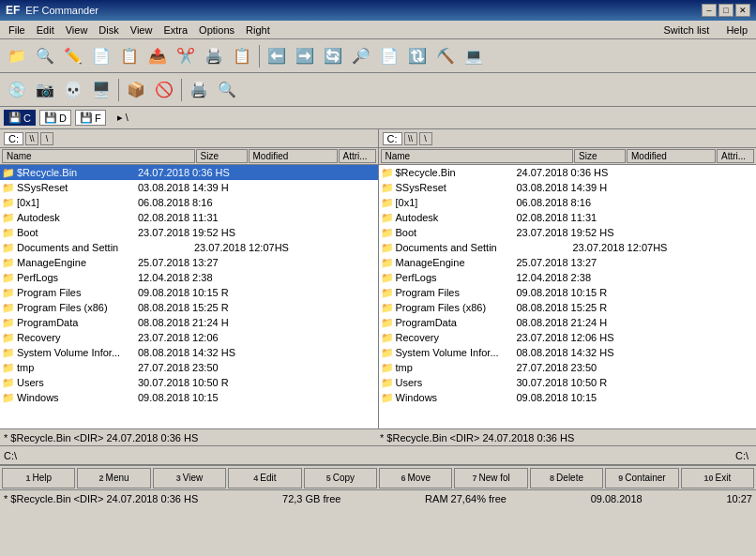  What do you see at coordinates (407, 233) in the screenshot?
I see `file-name: Boot` at bounding box center [407, 233].